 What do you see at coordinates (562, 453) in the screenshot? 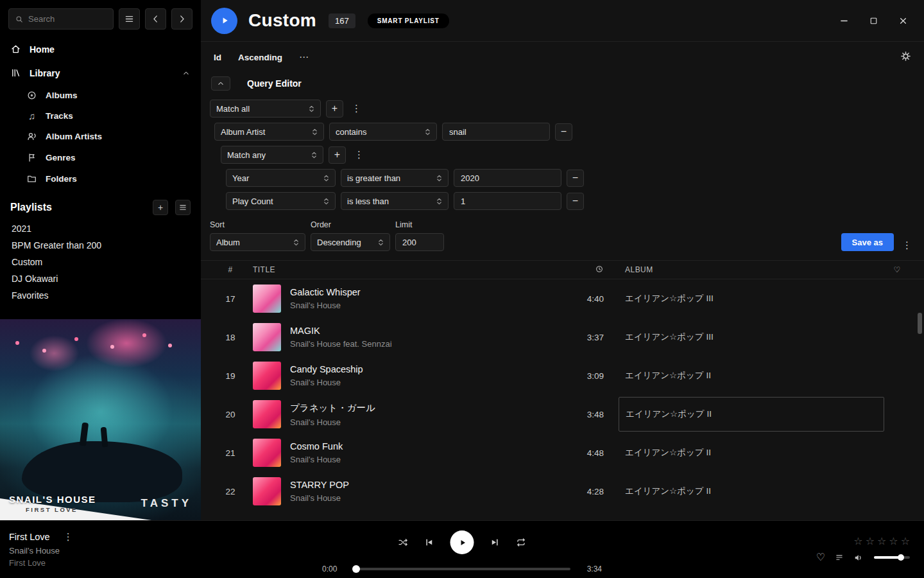
I see `track-row: 21 Cosmo Funk Snail's House 4:48 エイリアン☆ポ…` at bounding box center [562, 453].